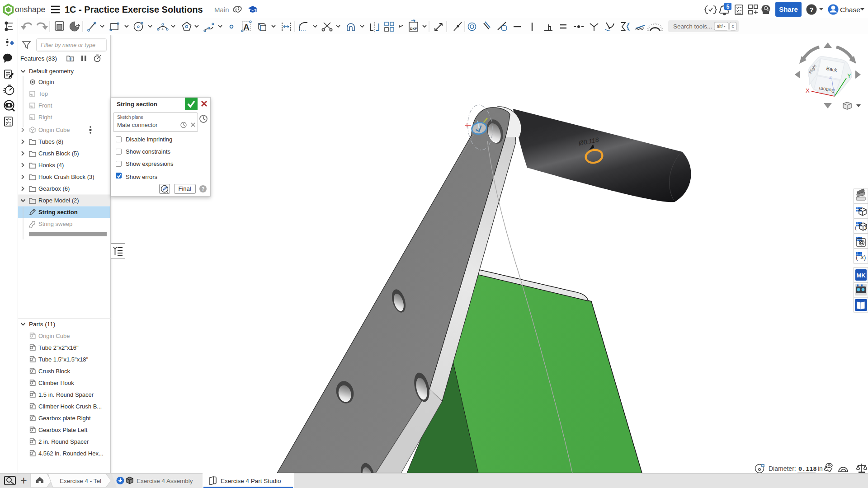 Image resolution: width=868 pixels, height=488 pixels. What do you see at coordinates (251, 481) in the screenshot?
I see `svg-text: Exercise 4 Part Studio` at bounding box center [251, 481].